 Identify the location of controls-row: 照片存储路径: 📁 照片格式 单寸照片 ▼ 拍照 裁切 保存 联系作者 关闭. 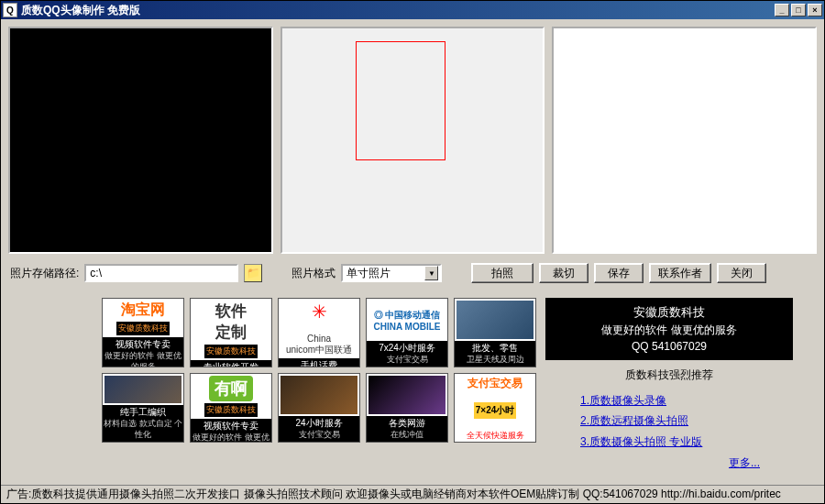
(412, 273).